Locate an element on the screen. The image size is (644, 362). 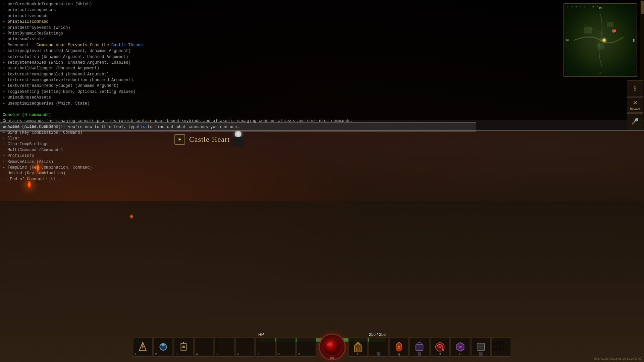
slot1-icon is located at coordinates (143, 347).